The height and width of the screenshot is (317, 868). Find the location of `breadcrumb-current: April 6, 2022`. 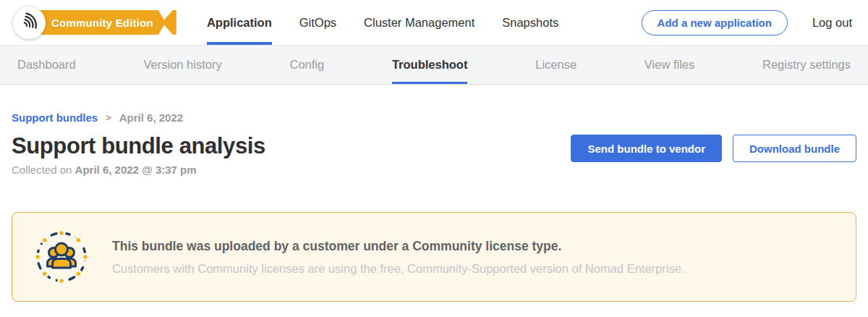

breadcrumb-current: April 6, 2022 is located at coordinates (151, 117).